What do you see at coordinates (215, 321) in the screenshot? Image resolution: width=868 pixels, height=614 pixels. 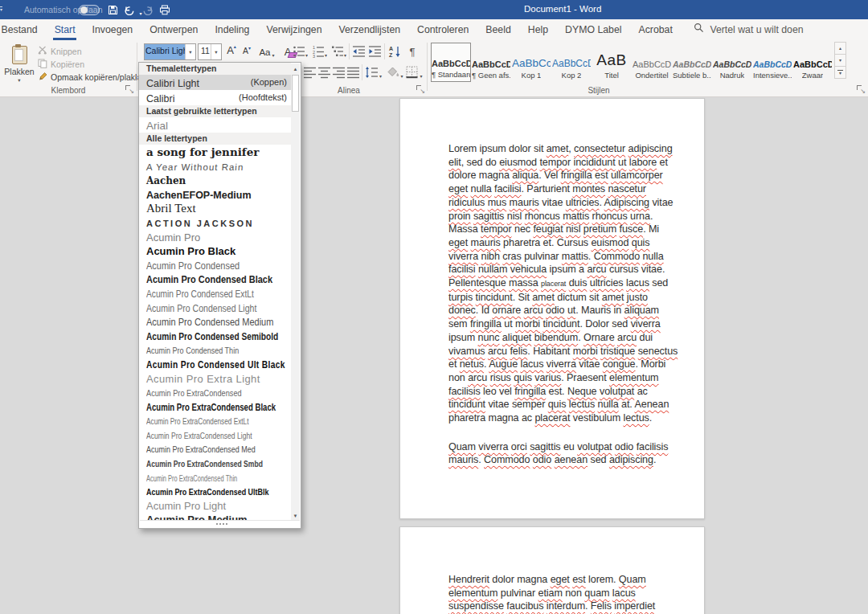 I see `font-dropdown-row: Acumin Pro Condensed Medium` at bounding box center [215, 321].